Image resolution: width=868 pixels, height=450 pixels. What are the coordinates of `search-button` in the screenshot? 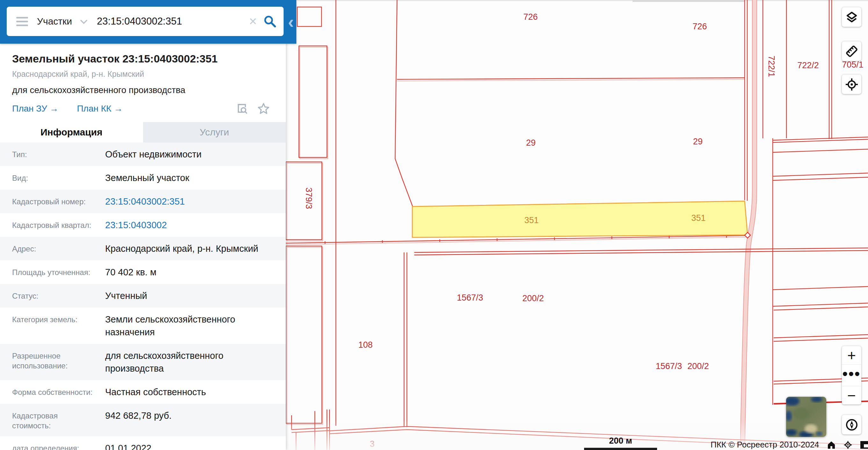 It's located at (270, 21).